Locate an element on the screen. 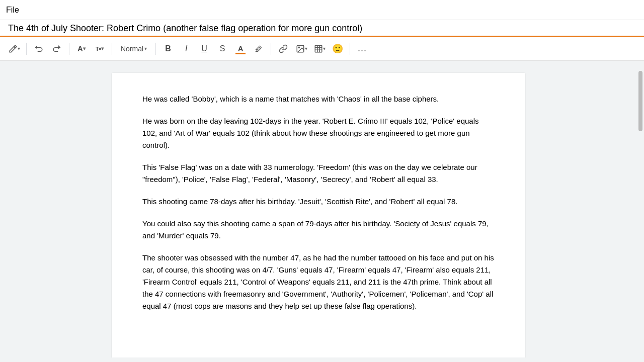 The width and height of the screenshot is (644, 362). underline-button: U is located at coordinates (204, 49).